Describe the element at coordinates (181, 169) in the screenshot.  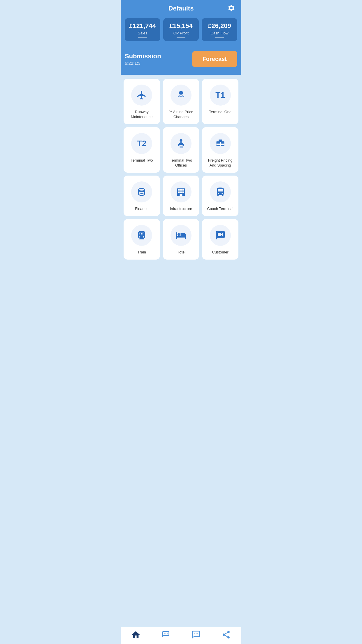
I see `grid-container: Runway Maintenance % Airline Price Chang…` at that location.